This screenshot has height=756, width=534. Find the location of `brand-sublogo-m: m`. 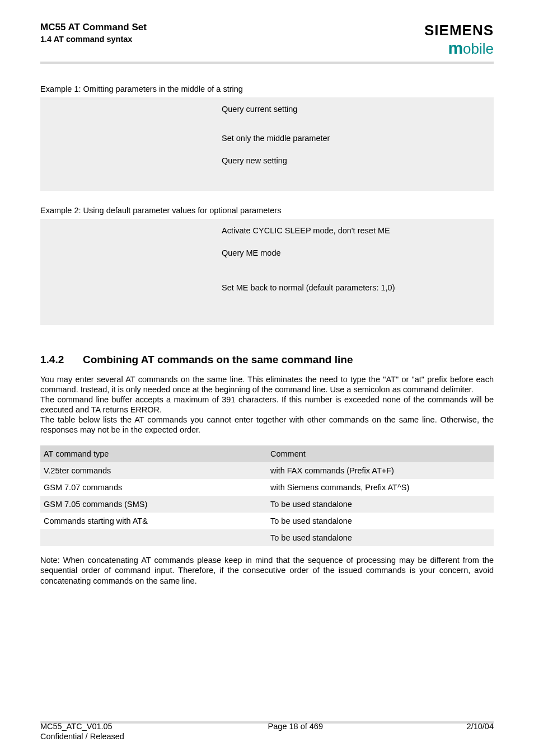

brand-sublogo-m: m is located at coordinates (456, 48).